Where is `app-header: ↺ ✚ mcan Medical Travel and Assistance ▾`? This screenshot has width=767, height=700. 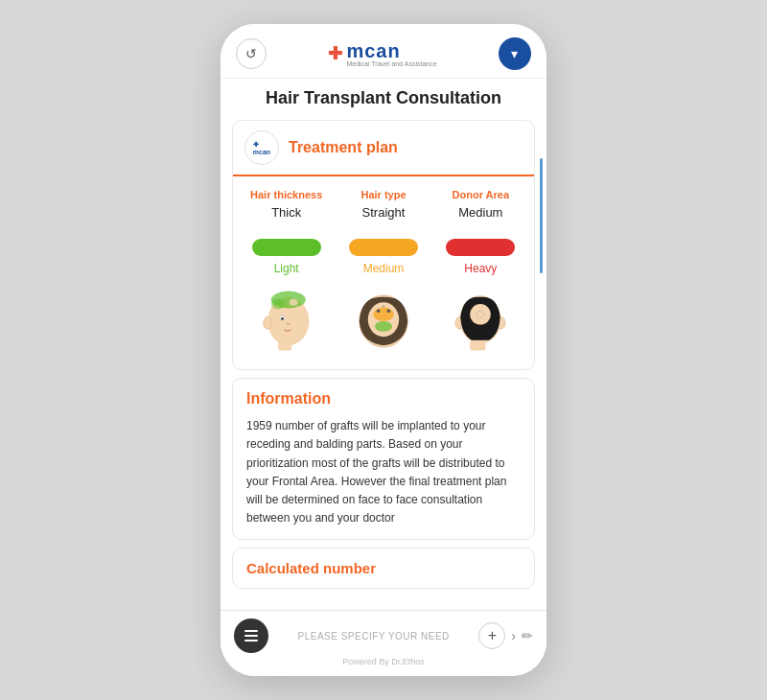
app-header: ↺ ✚ mcan Medical Travel and Assistance ▾ is located at coordinates (384, 52).